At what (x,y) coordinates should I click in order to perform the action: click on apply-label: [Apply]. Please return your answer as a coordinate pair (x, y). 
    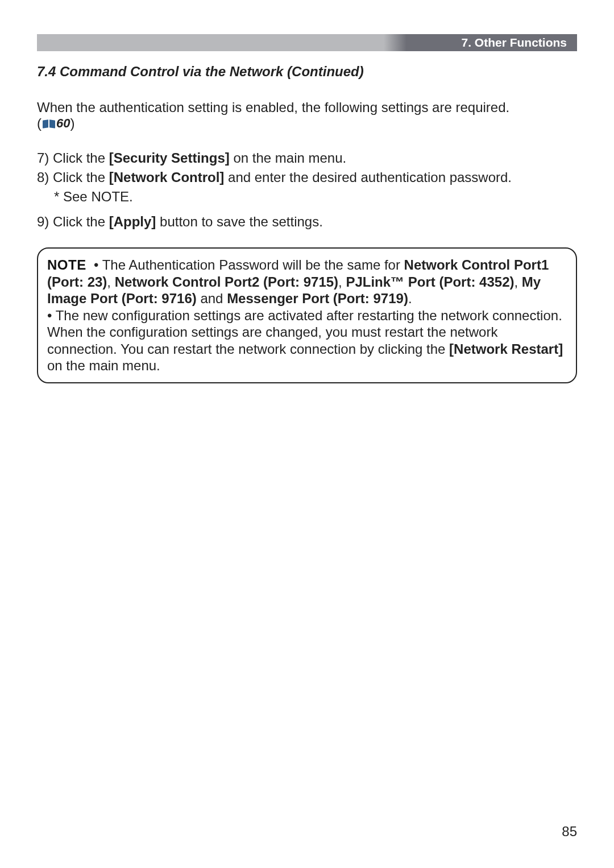
    Looking at the image, I should click on (133, 222).